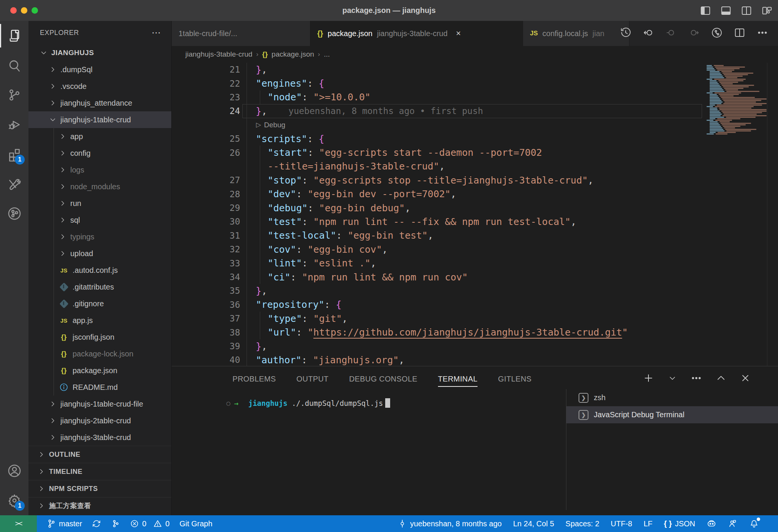 The height and width of the screenshot is (532, 778). What do you see at coordinates (475, 249) in the screenshot?
I see `code-line-32: 32"cov": "egg-bin cov",` at bounding box center [475, 249].